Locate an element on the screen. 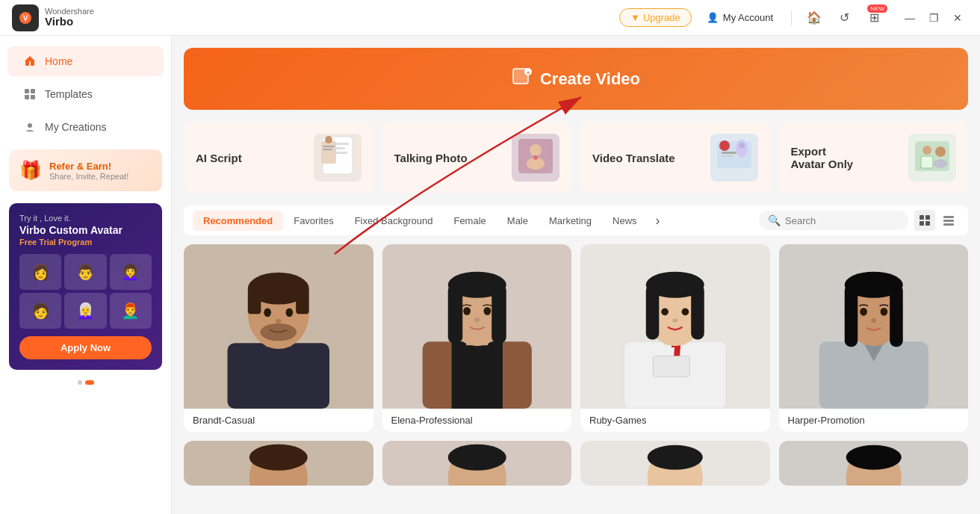 The width and height of the screenshot is (980, 514). upgrade-button: ▼ Upgrade is located at coordinates (656, 18).